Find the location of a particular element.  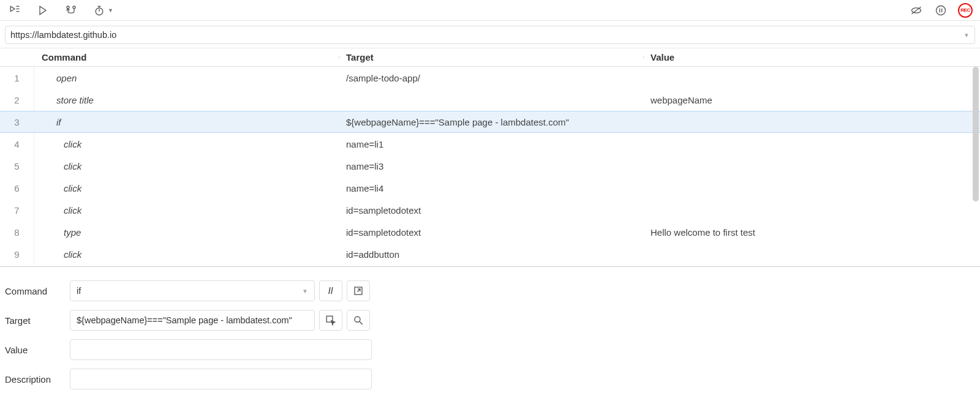

header-command: Command is located at coordinates (186, 58).